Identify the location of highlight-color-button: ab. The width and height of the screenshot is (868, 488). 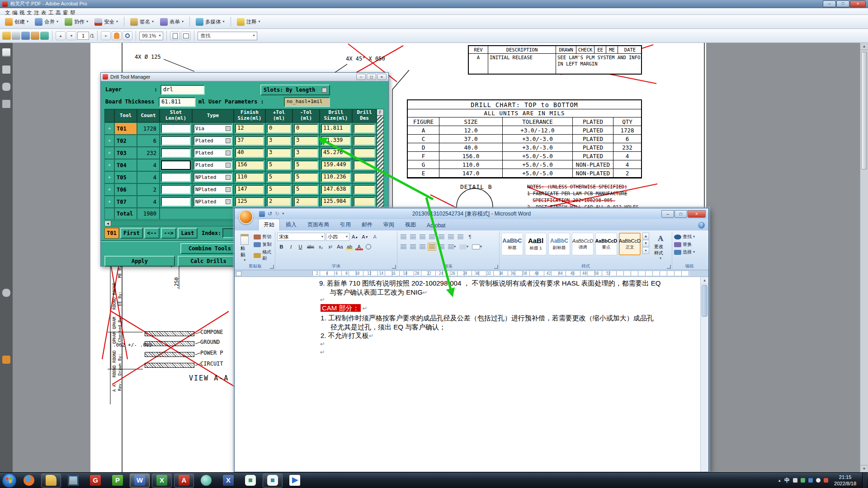
(350, 247).